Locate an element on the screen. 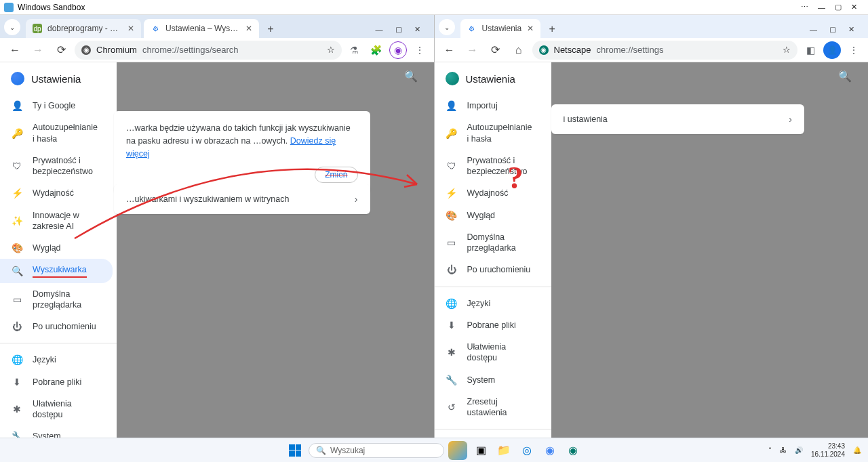 Image resolution: width=868 pixels, height=462 pixels. nav-icon: ⬇ is located at coordinates (17, 382).